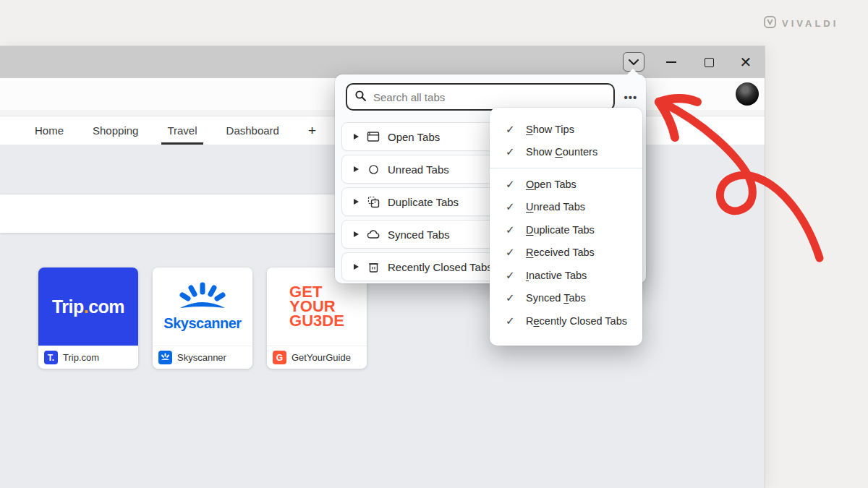 The image size is (868, 488). I want to click on profile-avatar, so click(747, 94).